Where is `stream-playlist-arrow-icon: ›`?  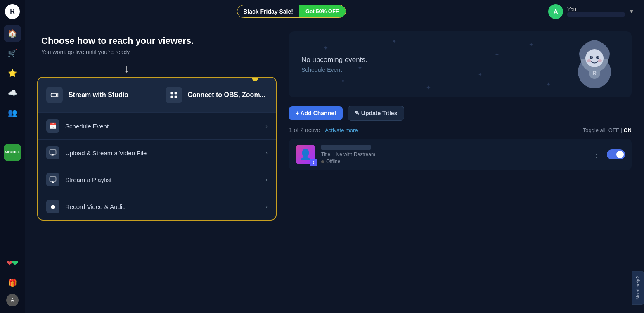
stream-playlist-arrow-icon: › is located at coordinates (267, 180).